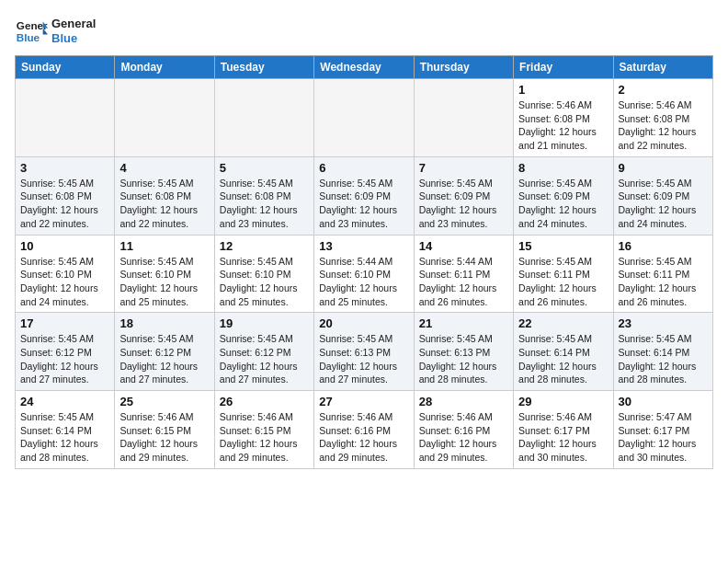 The height and width of the screenshot is (563, 728). Describe the element at coordinates (364, 351) in the screenshot. I see `calendar-week-row: 17Sunrise: 5:45 AM Sunset: 6:12 PM Dayli…` at that location.